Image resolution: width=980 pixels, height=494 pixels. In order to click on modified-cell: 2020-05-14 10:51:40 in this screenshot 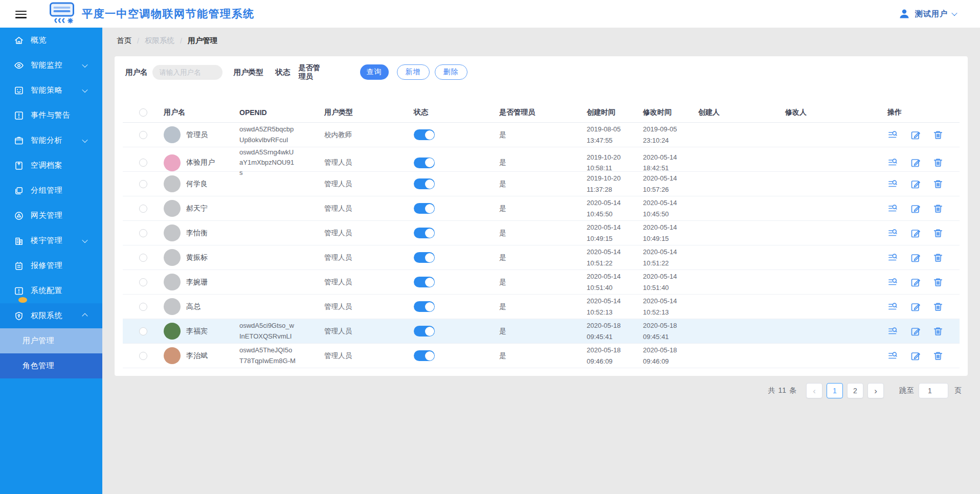, I will do `click(654, 282)`.